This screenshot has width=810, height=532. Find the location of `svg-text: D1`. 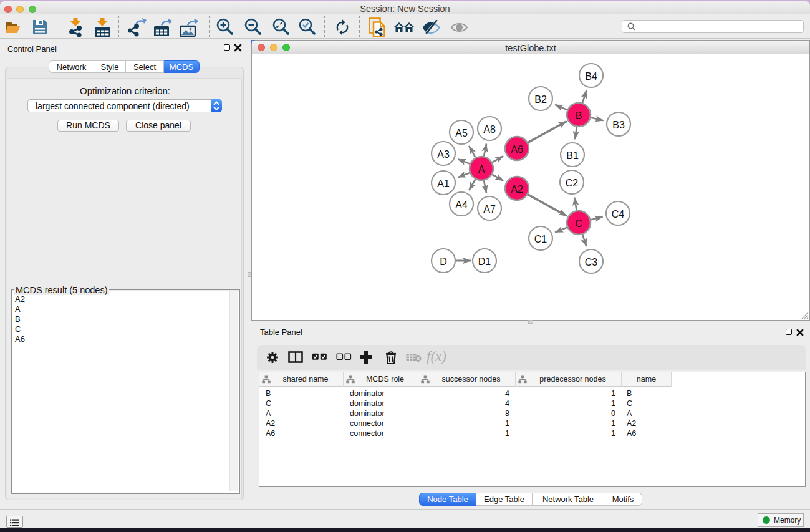

svg-text: D1 is located at coordinates (485, 262).